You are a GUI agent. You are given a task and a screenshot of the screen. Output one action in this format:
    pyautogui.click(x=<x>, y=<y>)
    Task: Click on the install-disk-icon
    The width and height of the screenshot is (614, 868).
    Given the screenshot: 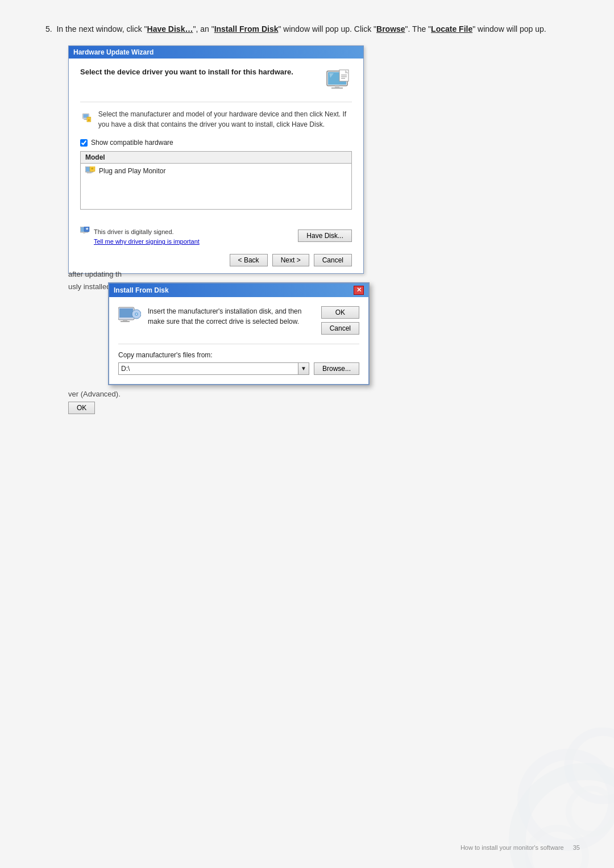 What is the action you would take?
    pyautogui.click(x=130, y=318)
    